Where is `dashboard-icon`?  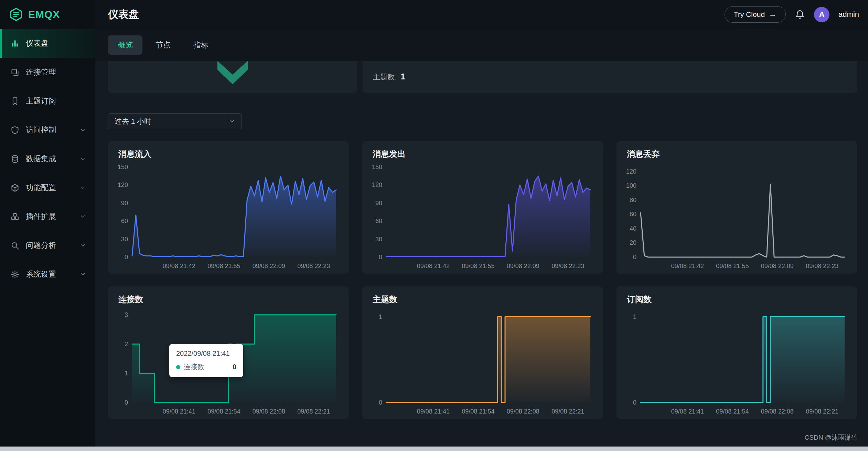
dashboard-icon is located at coordinates (15, 43).